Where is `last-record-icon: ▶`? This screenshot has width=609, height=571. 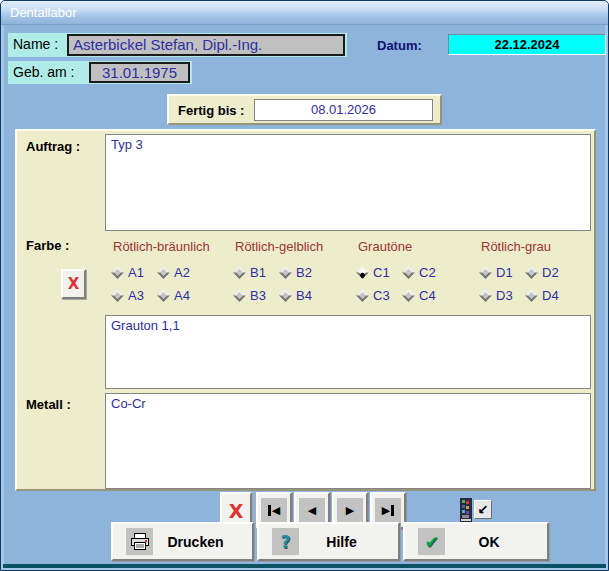
last-record-icon: ▶ is located at coordinates (388, 511).